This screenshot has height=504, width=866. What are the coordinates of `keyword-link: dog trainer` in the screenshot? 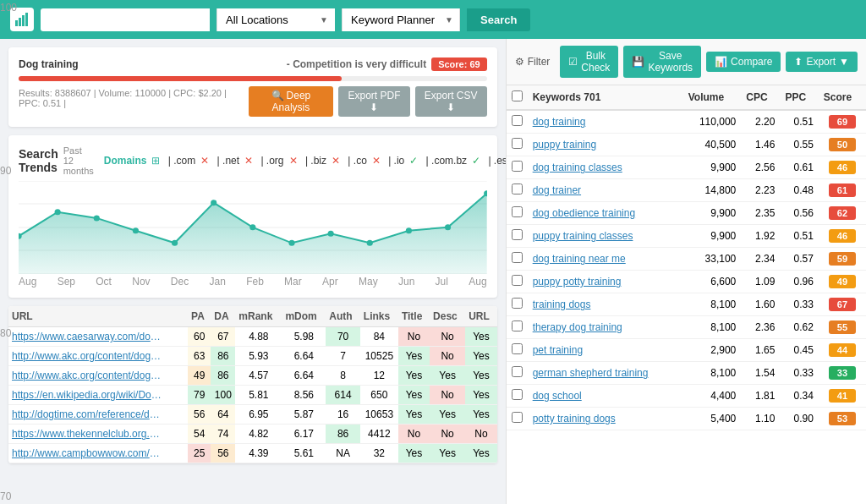 It's located at (556, 190).